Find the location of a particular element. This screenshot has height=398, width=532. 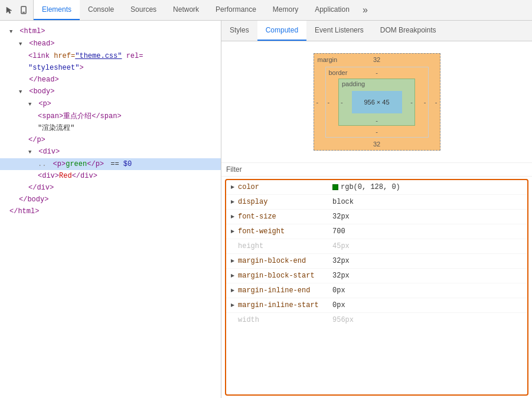

tag-link: <link is located at coordinates (41, 56).